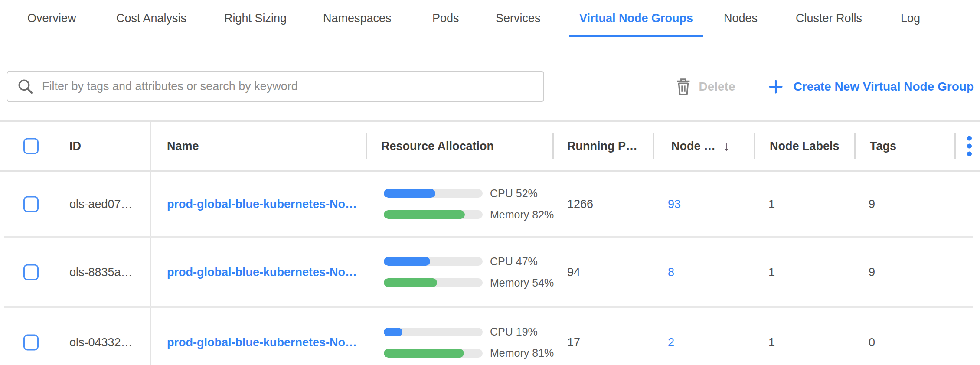 Image resolution: width=980 pixels, height=365 pixels. I want to click on memory-bar-line: Memory 81%, so click(469, 353).